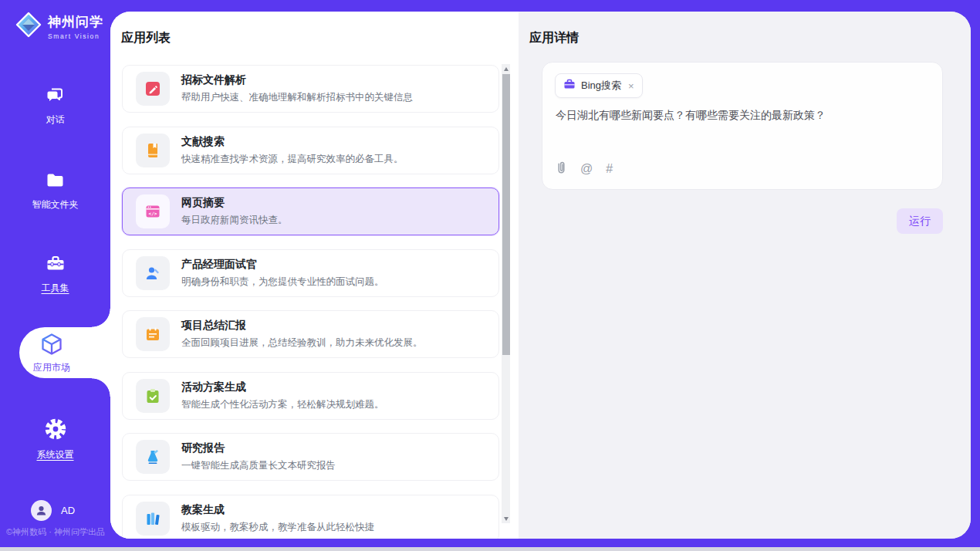 The width and height of the screenshot is (980, 551). What do you see at coordinates (297, 97) in the screenshot?
I see `app-description: 帮助用户快速、准确地理解和解析招标书中的关键信息` at bounding box center [297, 97].